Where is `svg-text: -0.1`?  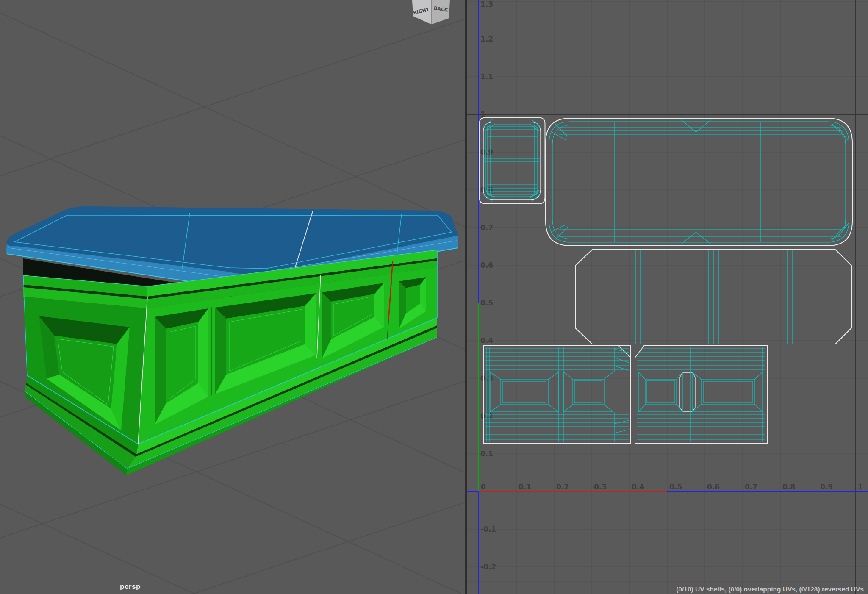
svg-text: -0.1 is located at coordinates (488, 529).